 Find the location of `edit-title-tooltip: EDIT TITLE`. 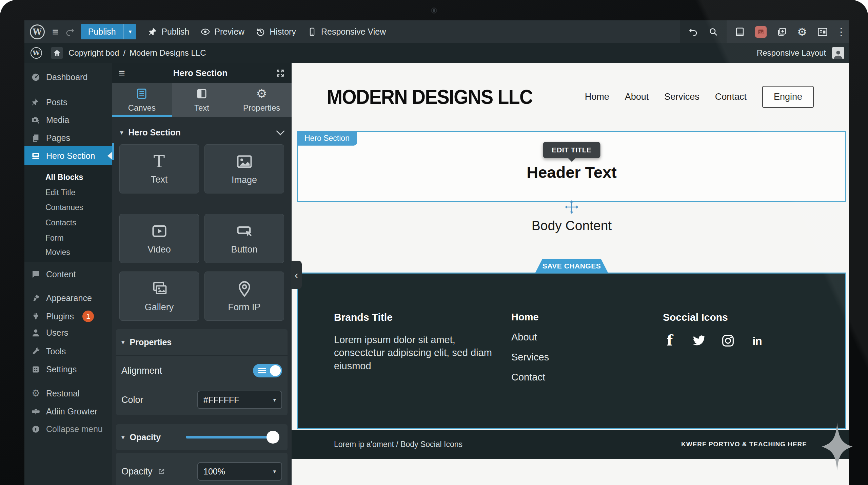

edit-title-tooltip: EDIT TITLE is located at coordinates (572, 150).